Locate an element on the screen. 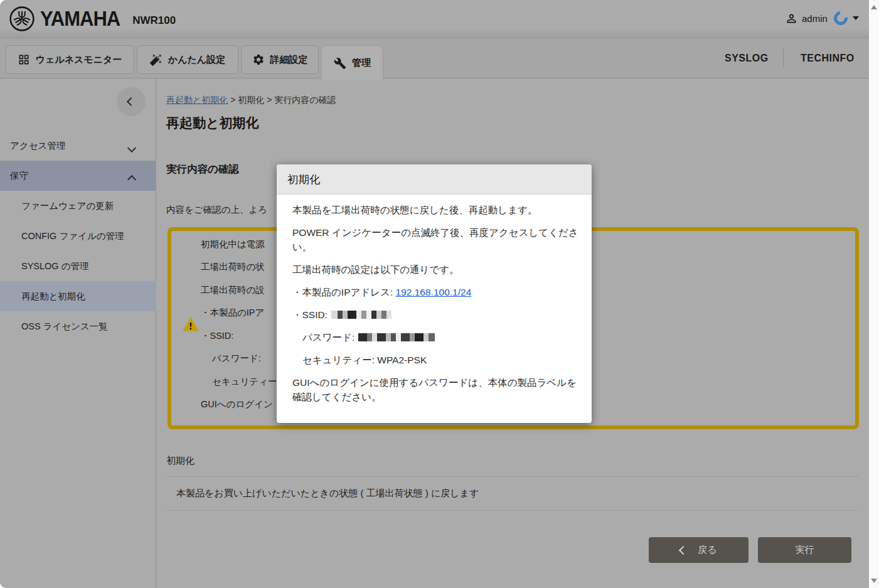 This screenshot has width=879, height=588. tab-label: 詳細設定 is located at coordinates (289, 60).